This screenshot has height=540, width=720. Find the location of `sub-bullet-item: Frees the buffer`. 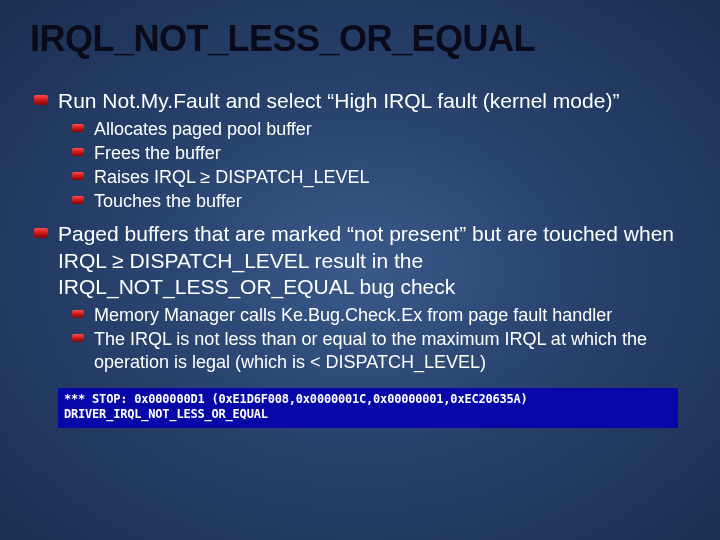

sub-bullet-item: Frees the buffer is located at coordinates (392, 154).